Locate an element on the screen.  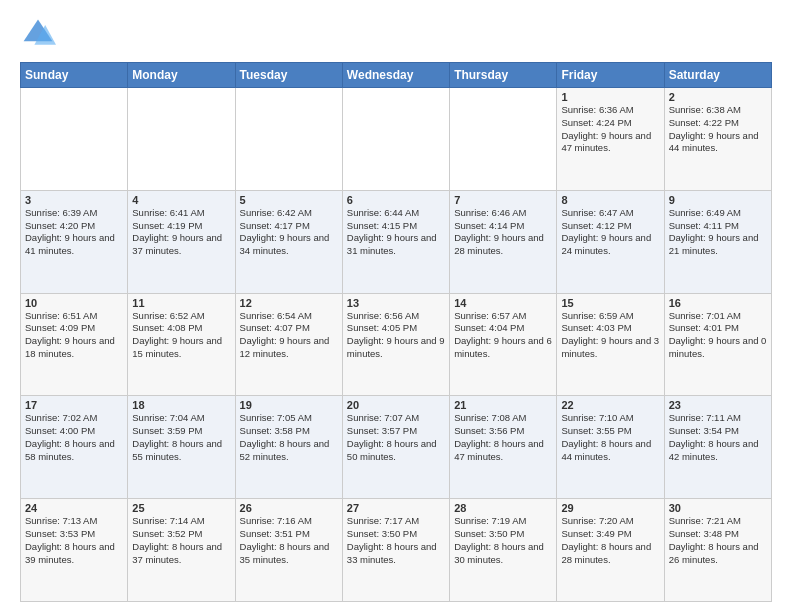
day-number: 10 is located at coordinates (74, 303).